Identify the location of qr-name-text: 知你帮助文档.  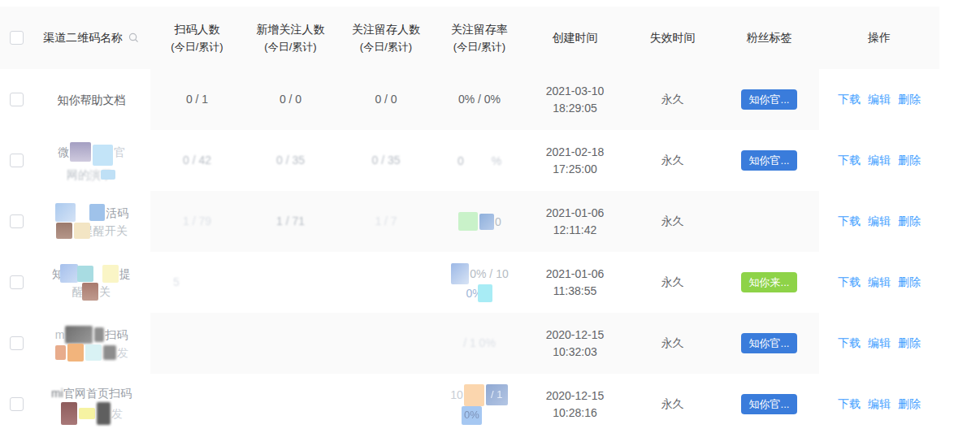
(92, 100).